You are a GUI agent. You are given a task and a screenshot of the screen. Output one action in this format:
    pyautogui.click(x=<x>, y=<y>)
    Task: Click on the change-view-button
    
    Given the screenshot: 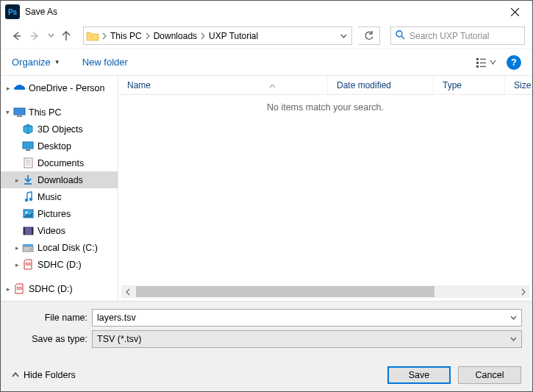 What is the action you would take?
    pyautogui.click(x=486, y=63)
    